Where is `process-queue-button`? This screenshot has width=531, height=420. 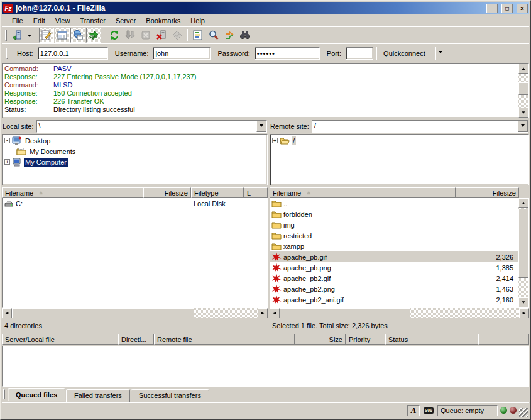
process-queue-button is located at coordinates (130, 35).